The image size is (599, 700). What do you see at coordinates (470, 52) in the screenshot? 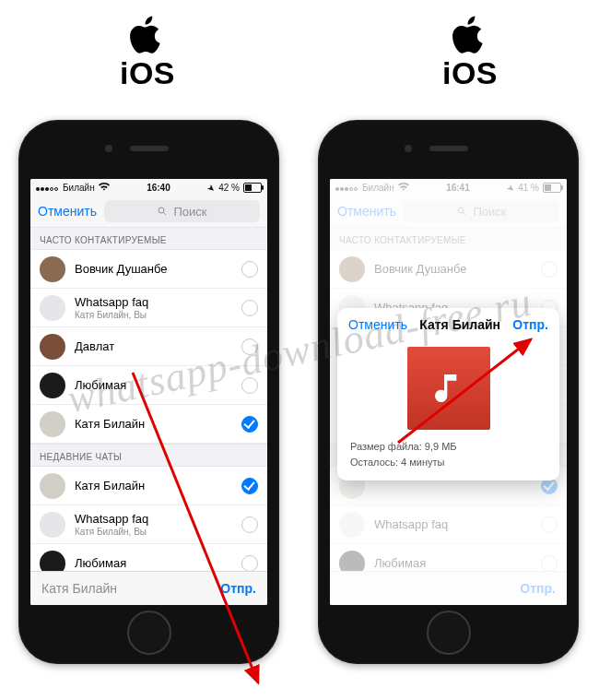
I see `platform-label-right: iOS` at bounding box center [470, 52].